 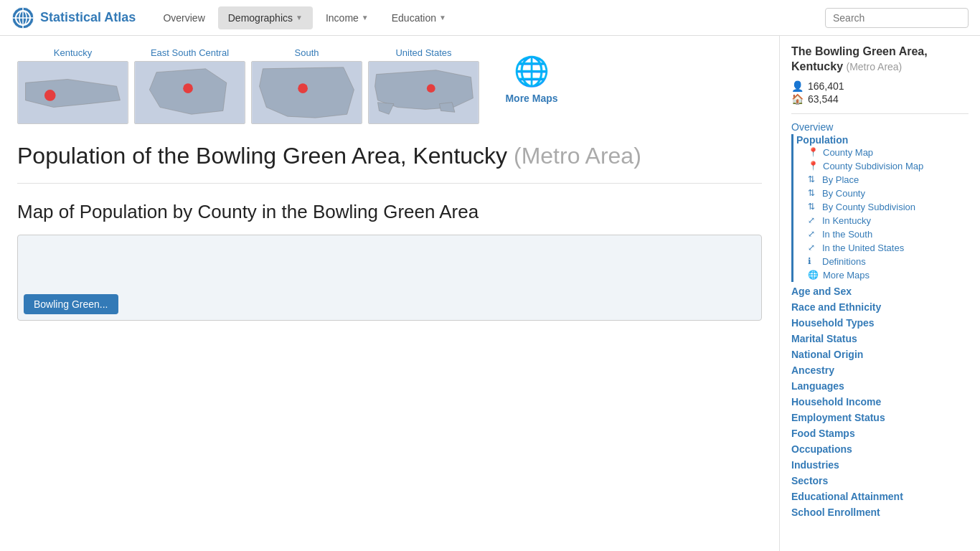 I want to click on sidebar-sub-more-maps: 🌐 More Maps, so click(x=882, y=276).